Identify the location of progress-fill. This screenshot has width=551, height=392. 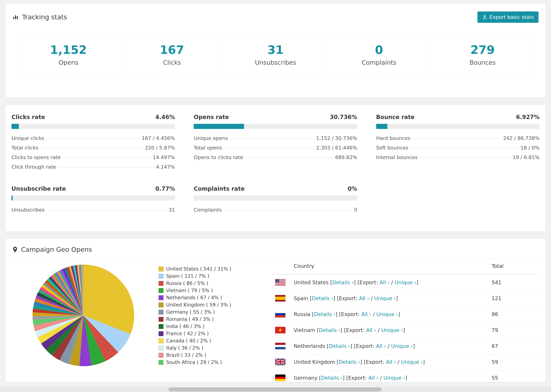
(12, 198).